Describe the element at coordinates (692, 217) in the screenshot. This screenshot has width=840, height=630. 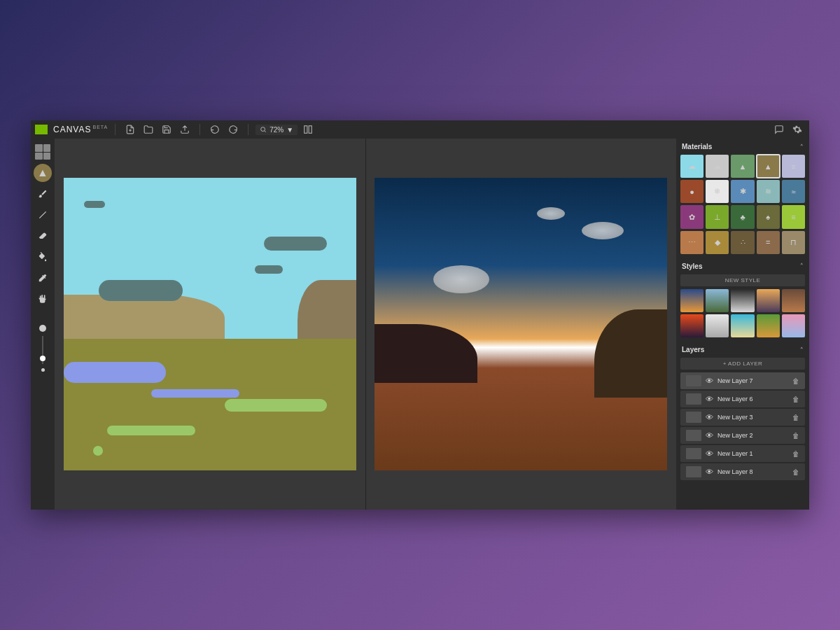
I see `material-flower: ✿` at that location.